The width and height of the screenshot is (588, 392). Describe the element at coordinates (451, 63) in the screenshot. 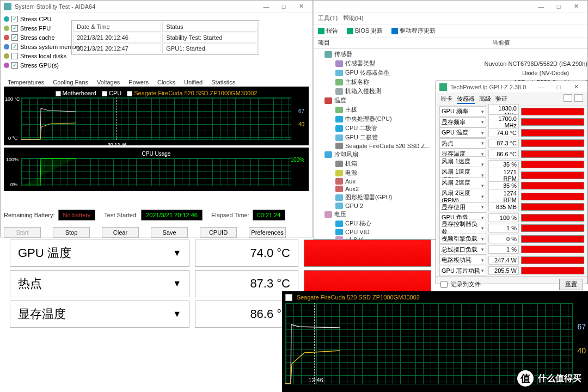

I see `tree-row: 传感器类型Nuvoton NCT6796D/5582D (ISA 290h)` at that location.